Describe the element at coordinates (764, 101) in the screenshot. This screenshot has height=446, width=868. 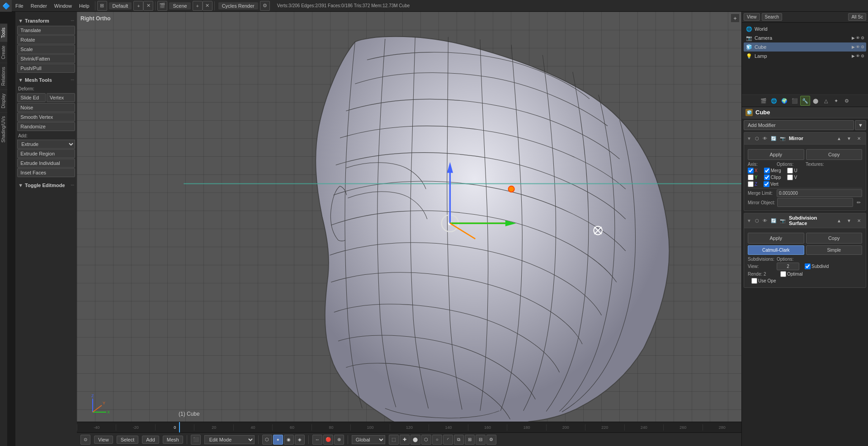
I see `render-prop-icon: 🎬` at that location.